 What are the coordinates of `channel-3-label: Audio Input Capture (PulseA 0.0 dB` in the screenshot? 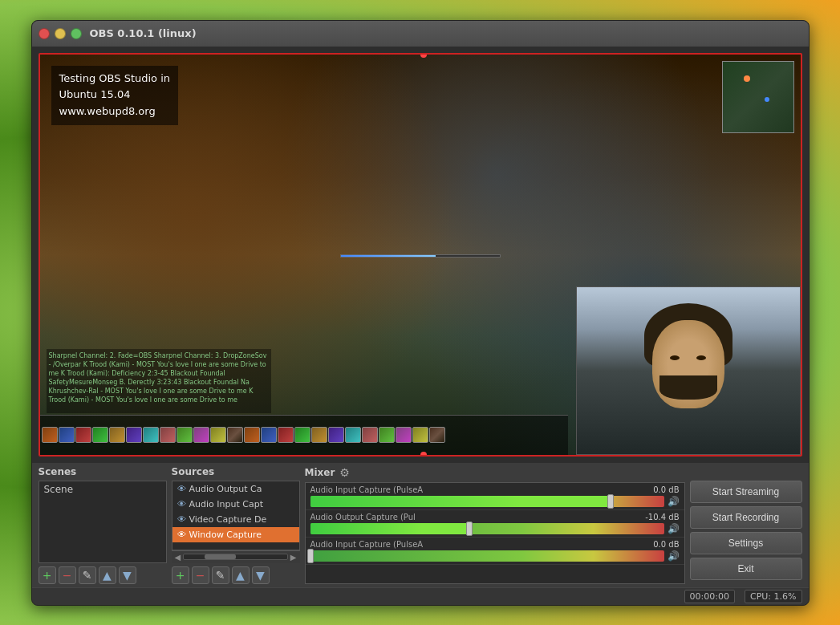 It's located at (495, 544).